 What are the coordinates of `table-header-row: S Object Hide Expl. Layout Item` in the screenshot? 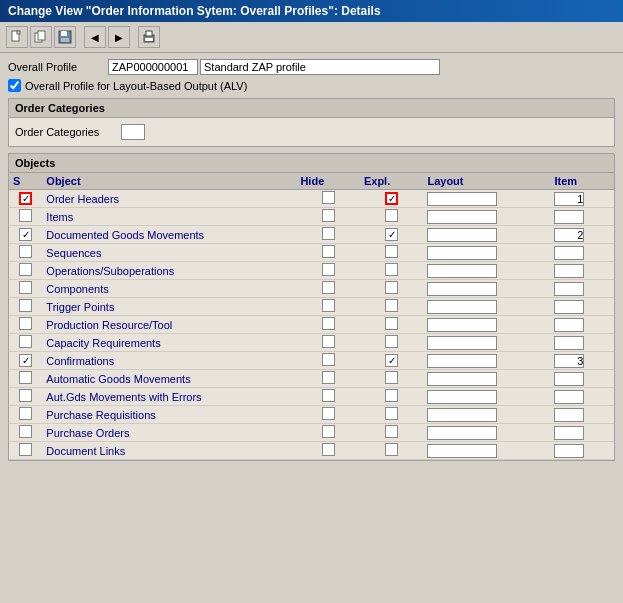 It's located at (312, 182).